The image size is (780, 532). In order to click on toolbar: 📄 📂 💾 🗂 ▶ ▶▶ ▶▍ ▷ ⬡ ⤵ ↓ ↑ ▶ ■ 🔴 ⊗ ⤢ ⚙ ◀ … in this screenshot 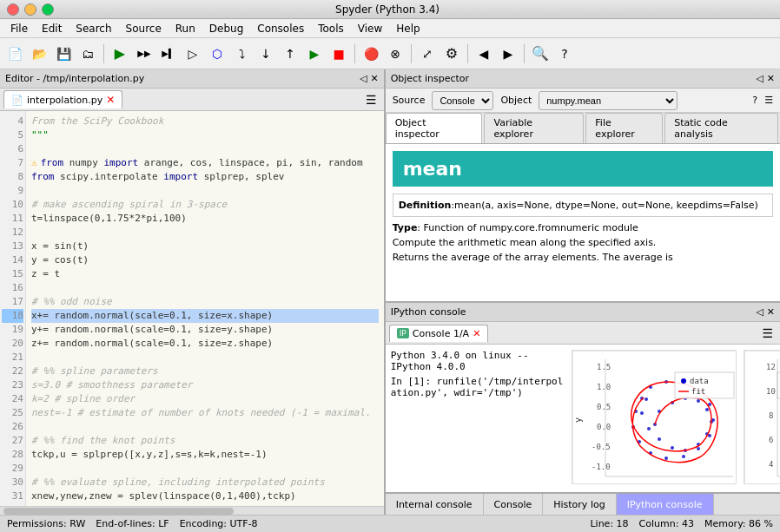, I will do `click(390, 54)`.